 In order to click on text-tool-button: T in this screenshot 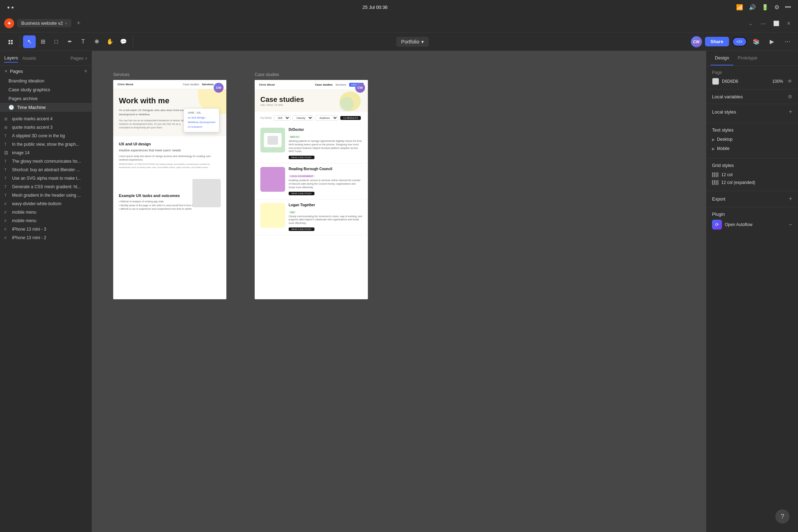, I will do `click(83, 42)`.